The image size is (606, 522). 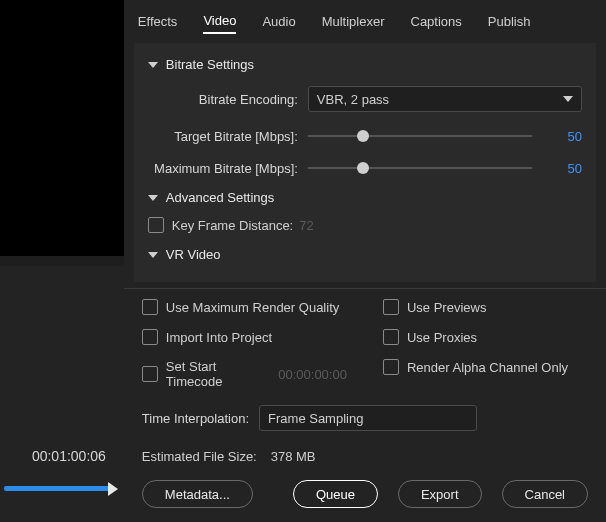 What do you see at coordinates (365, 198) in the screenshot?
I see `section-advanced-settings: Advanced Settings` at bounding box center [365, 198].